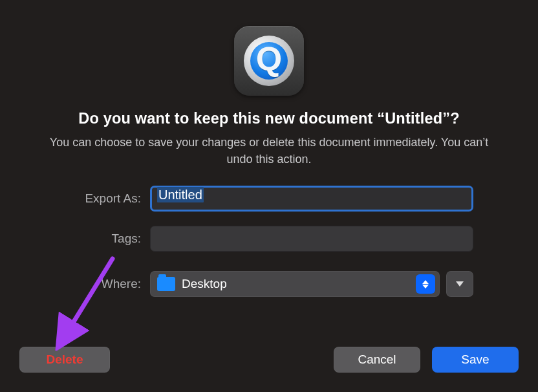  I want to click on quicktime-icon-outer: Q, so click(269, 61).